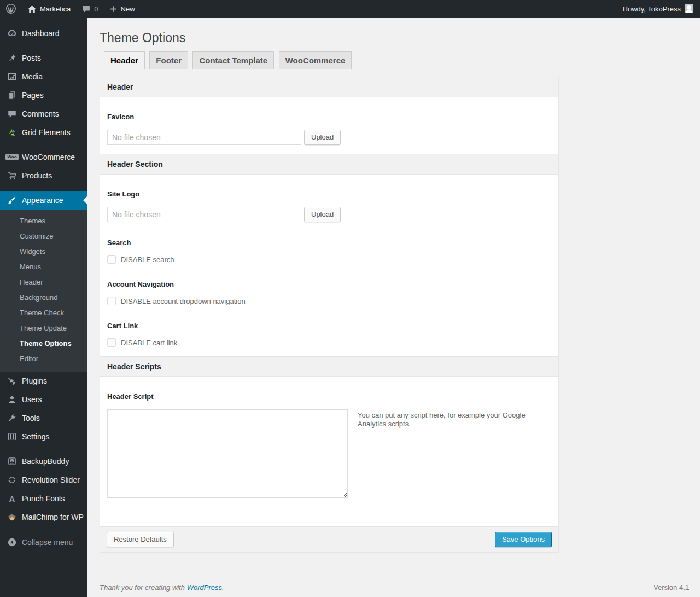  What do you see at coordinates (44, 176) in the screenshot?
I see `sidebar-item-products: Products` at bounding box center [44, 176].